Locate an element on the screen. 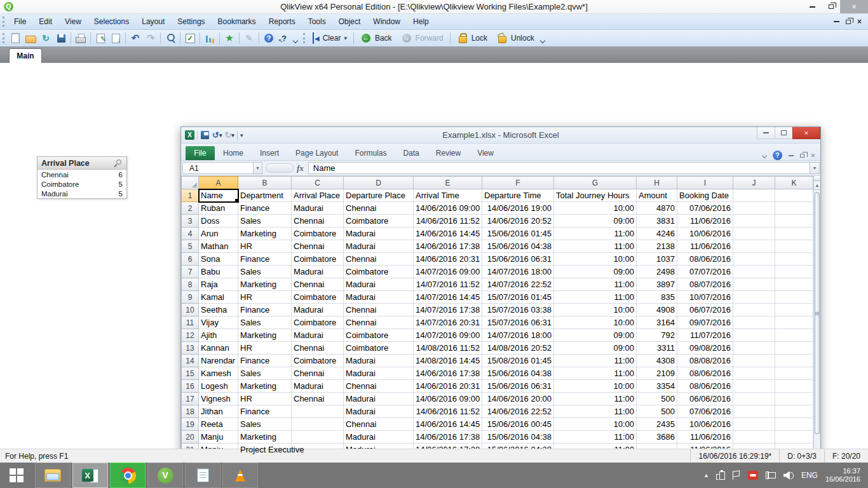 The width and height of the screenshot is (868, 488). grid-cell-I13: 09/08/2016 is located at coordinates (705, 348).